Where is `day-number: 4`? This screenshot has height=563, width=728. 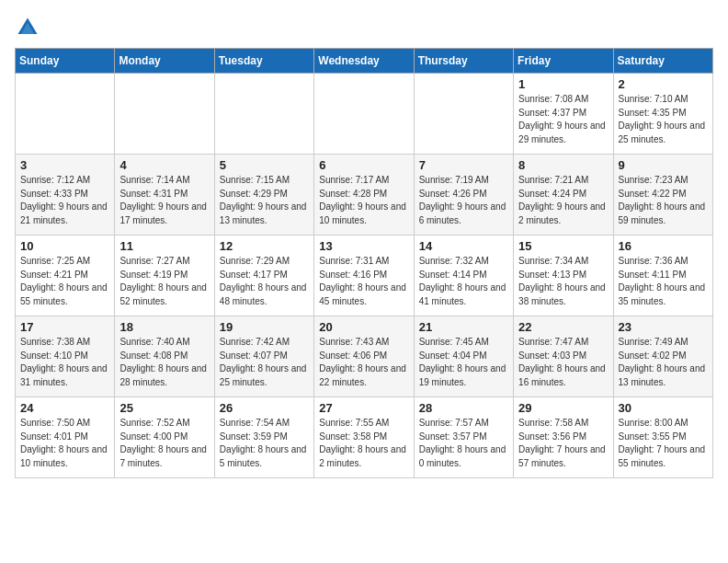
day-number: 4 is located at coordinates (164, 166).